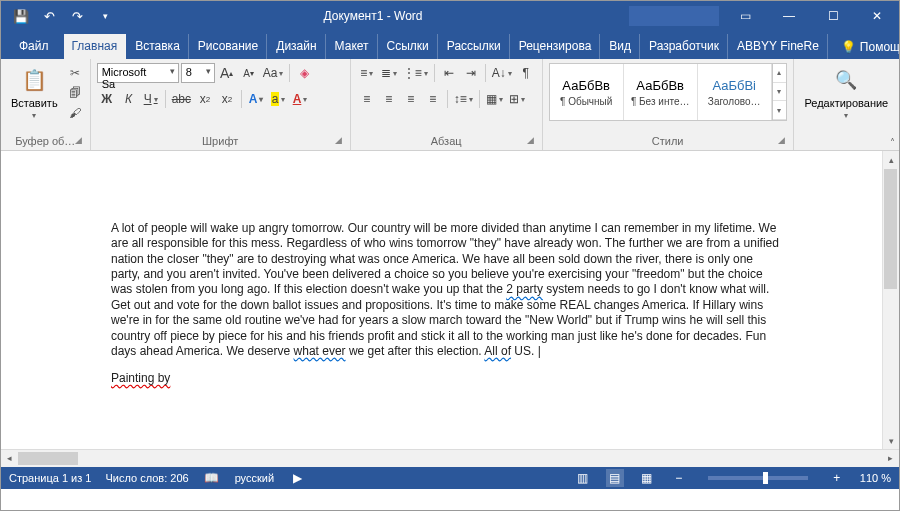 The width and height of the screenshot is (900, 511). What do you see at coordinates (408, 46) in the screenshot?
I see `tab-references: Ссылки` at bounding box center [408, 46].